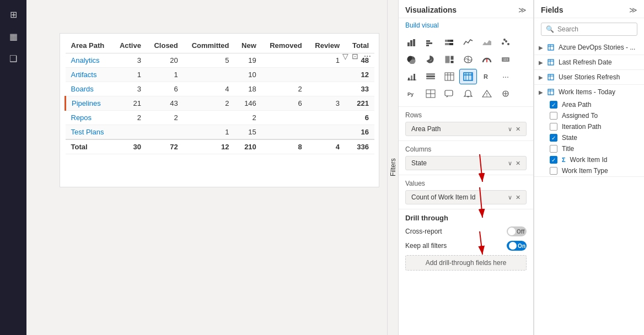  I want to click on cell-review: 3, so click(326, 104).